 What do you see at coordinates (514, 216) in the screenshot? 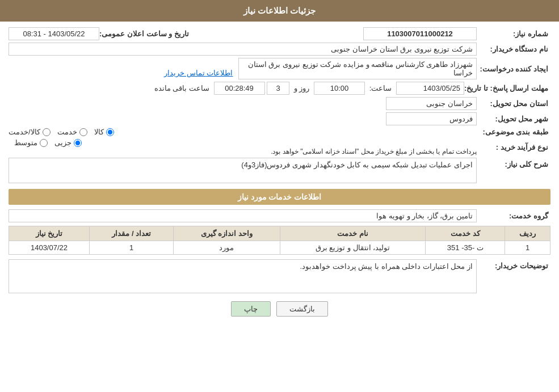
I see `groah-label: گروه خدمت:` at bounding box center [514, 216].